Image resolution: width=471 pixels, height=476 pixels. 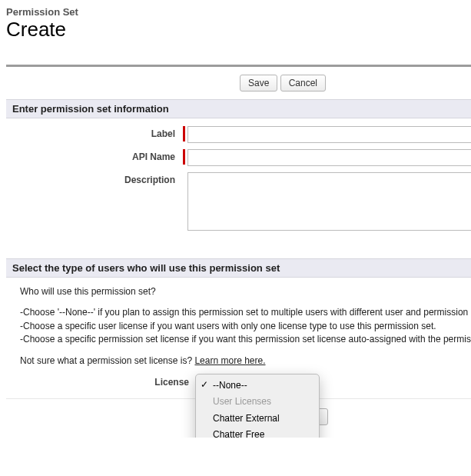 I want to click on bullet-line: -Choose a specific permission set licens…, so click(x=246, y=340).